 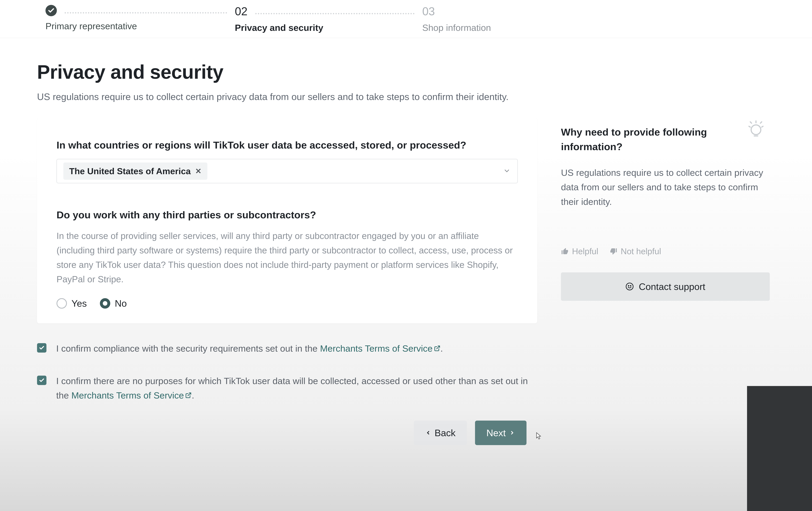 I want to click on country-chip-label: The United States of America, so click(x=130, y=171).